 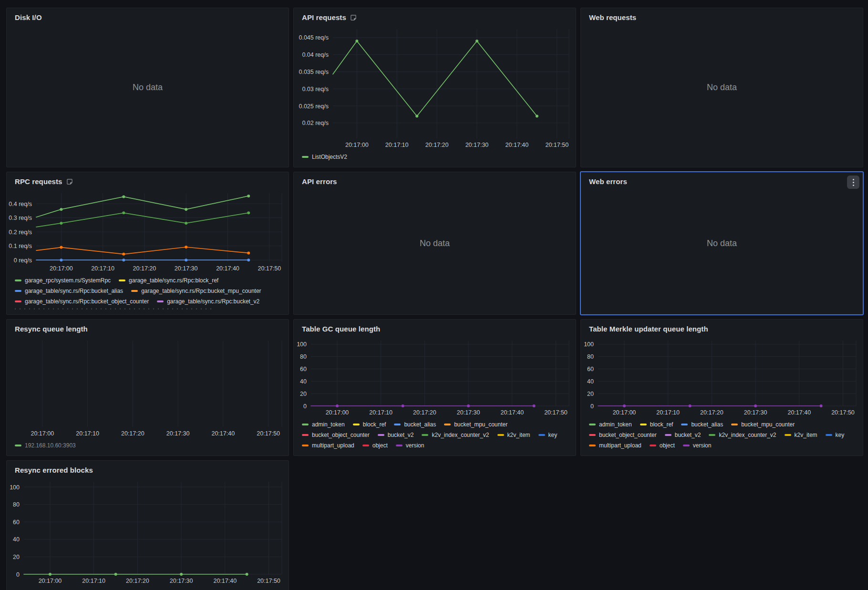 I want to click on legend-item: ListObjectsV2, so click(x=324, y=157).